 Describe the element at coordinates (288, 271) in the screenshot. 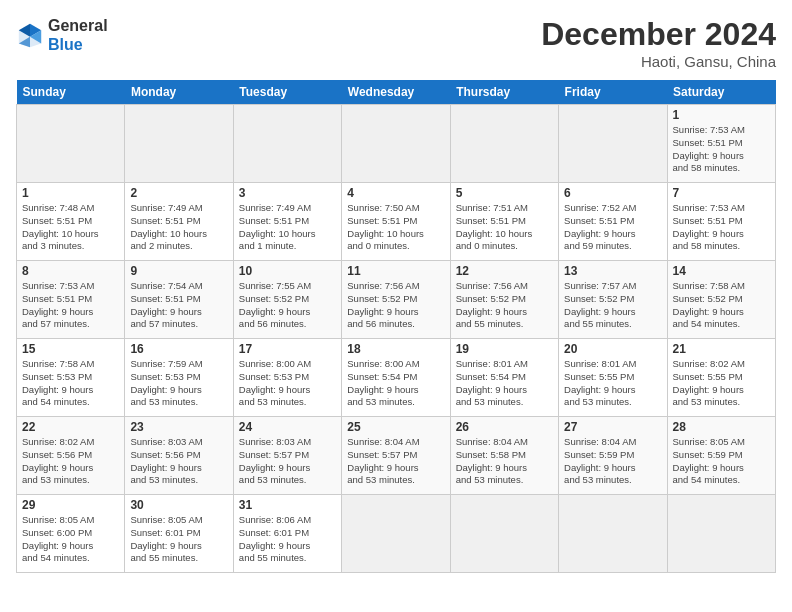

I see `day-number: 10` at that location.